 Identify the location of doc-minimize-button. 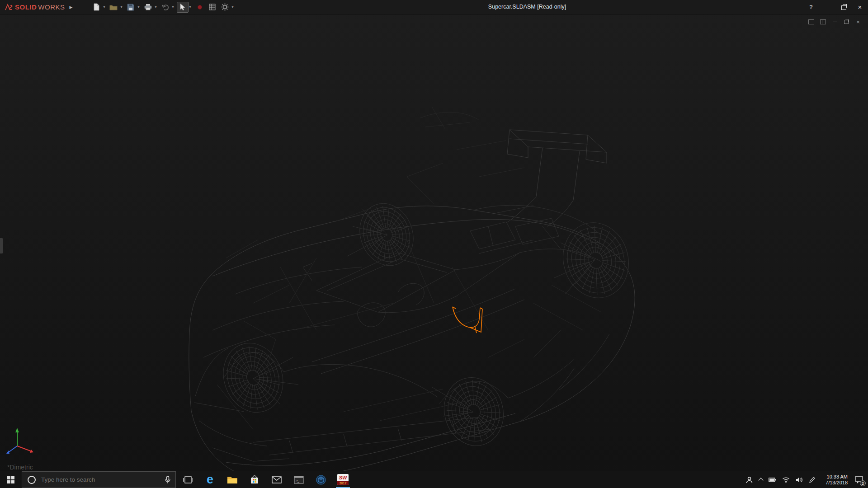
(835, 22).